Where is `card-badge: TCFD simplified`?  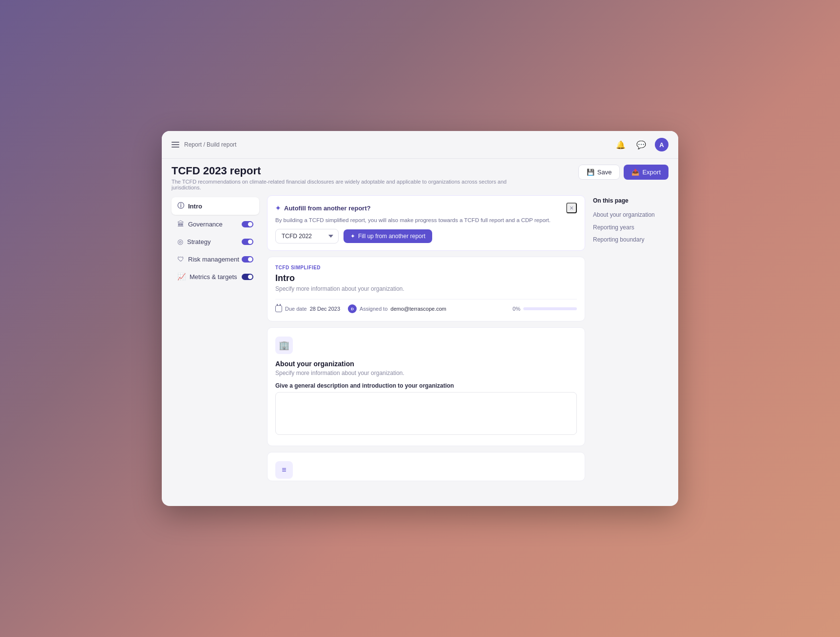
card-badge: TCFD simplified is located at coordinates (426, 268).